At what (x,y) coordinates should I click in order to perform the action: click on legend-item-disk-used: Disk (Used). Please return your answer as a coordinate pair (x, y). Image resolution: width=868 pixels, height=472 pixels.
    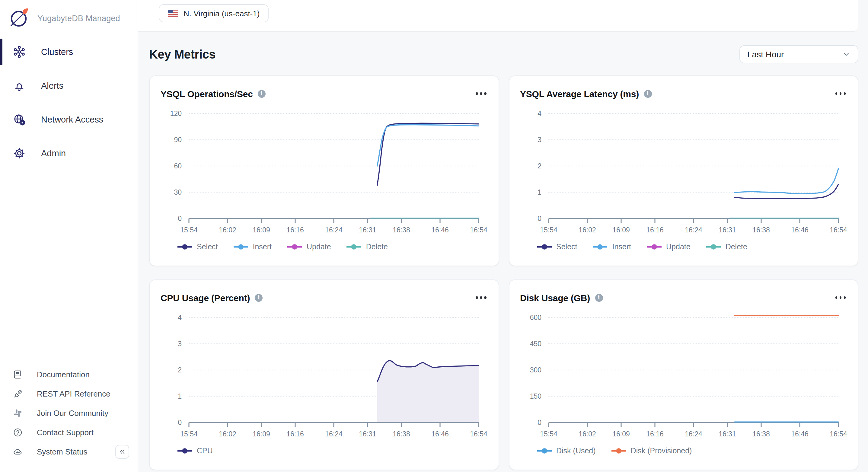
    Looking at the image, I should click on (566, 451).